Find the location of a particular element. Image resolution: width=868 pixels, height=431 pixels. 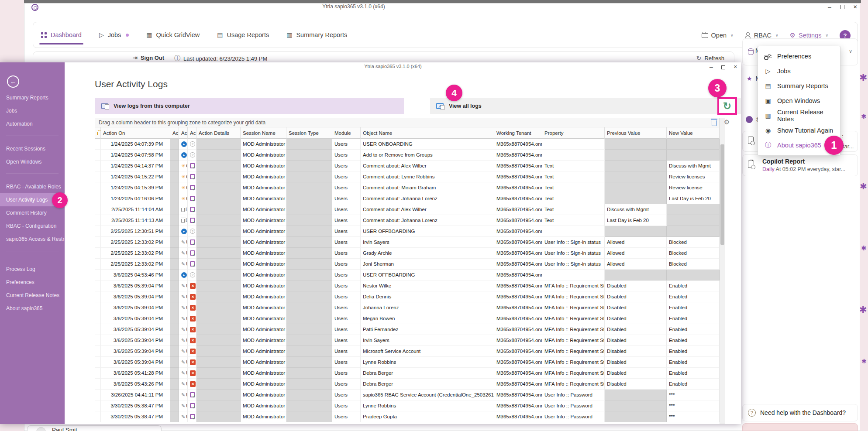

settings-menu-item-current-release-notes: ▥Current Release Notes is located at coordinates (799, 116).